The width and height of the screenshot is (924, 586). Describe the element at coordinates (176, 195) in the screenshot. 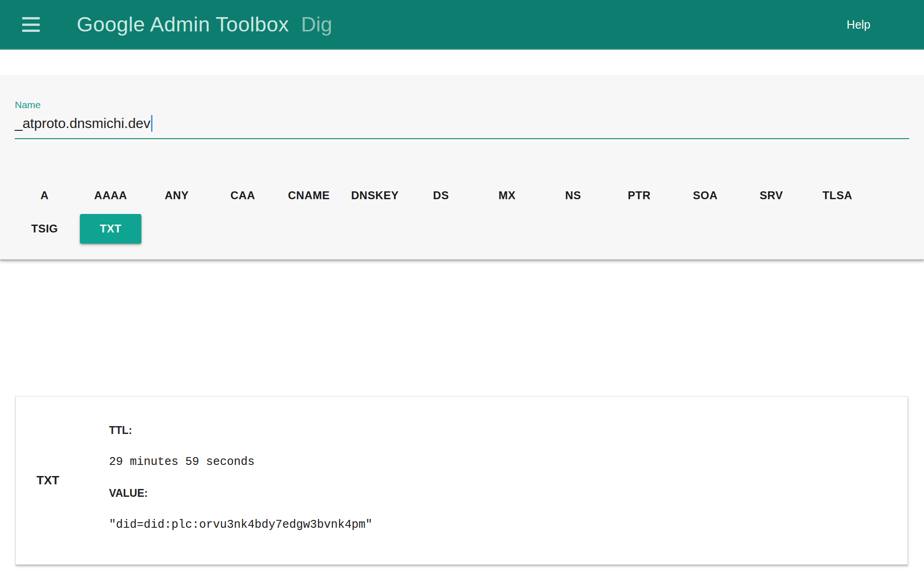

I see `record-type-any: ANY` at that location.